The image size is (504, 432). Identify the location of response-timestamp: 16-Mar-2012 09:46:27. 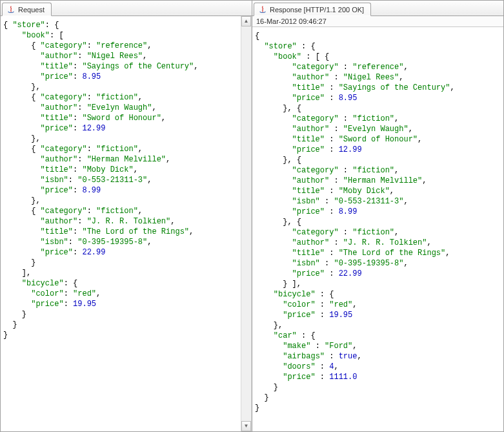
(378, 22).